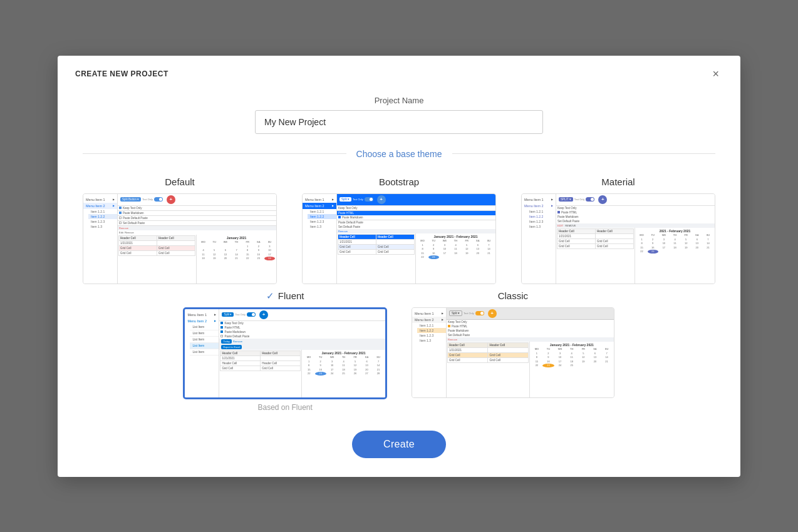  What do you see at coordinates (180, 182) in the screenshot?
I see `theme-default-label: Default` at bounding box center [180, 182].